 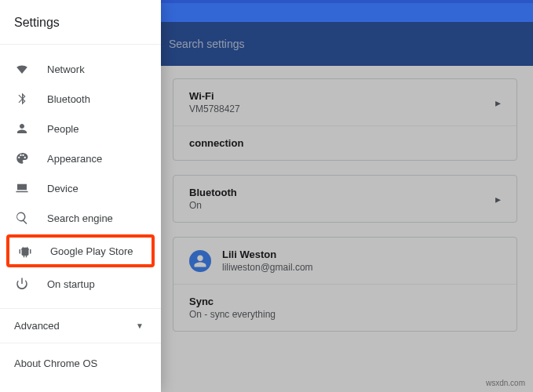 I want to click on sidebar-item-people: People, so click(x=80, y=129).